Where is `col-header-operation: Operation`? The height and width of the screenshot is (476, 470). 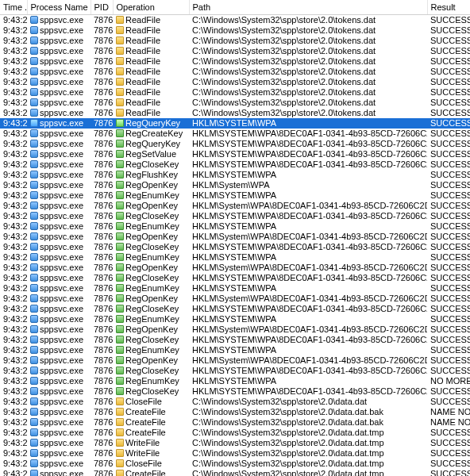
col-header-operation: Operation is located at coordinates (151, 8).